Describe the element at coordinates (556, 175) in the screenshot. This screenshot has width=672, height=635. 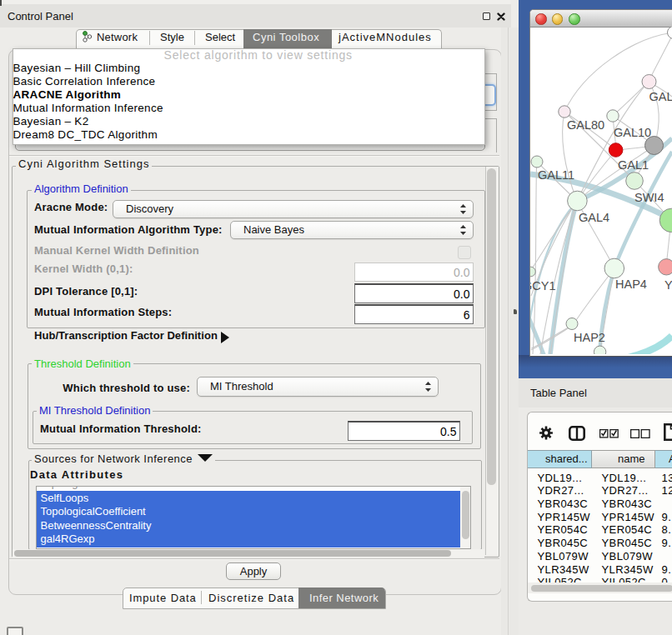
I see `svg-text: GAL11` at that location.